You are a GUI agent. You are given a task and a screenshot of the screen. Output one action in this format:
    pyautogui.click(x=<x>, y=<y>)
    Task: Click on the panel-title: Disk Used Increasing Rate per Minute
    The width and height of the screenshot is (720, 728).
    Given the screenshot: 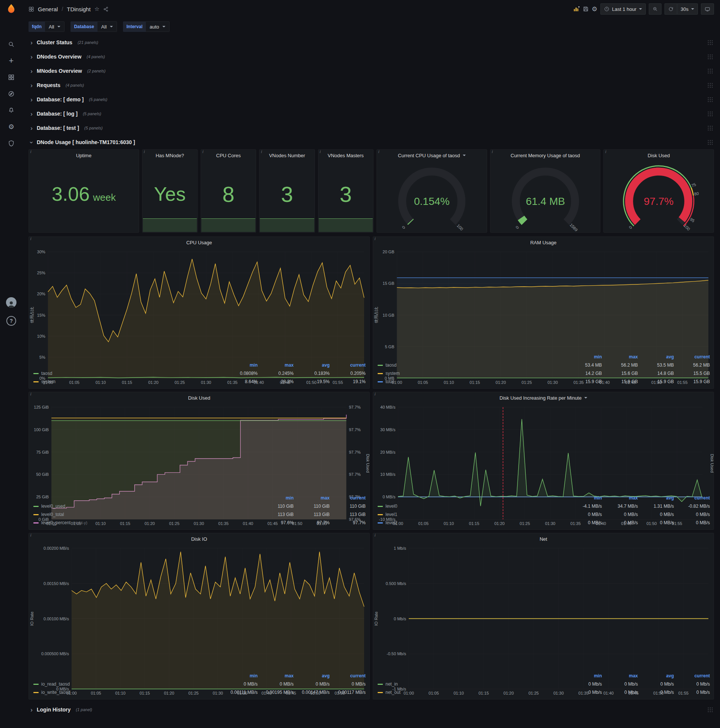 What is the action you would take?
    pyautogui.click(x=543, y=398)
    